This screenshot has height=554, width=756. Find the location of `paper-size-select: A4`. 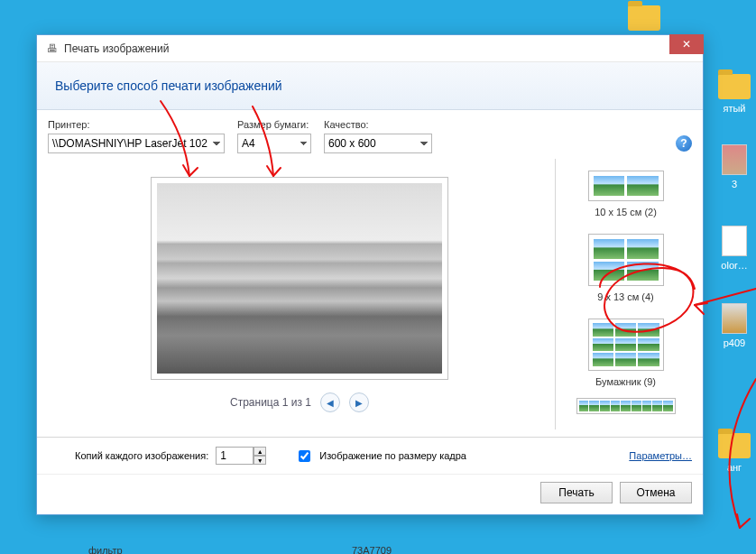

paper-size-select: A4 is located at coordinates (274, 143).